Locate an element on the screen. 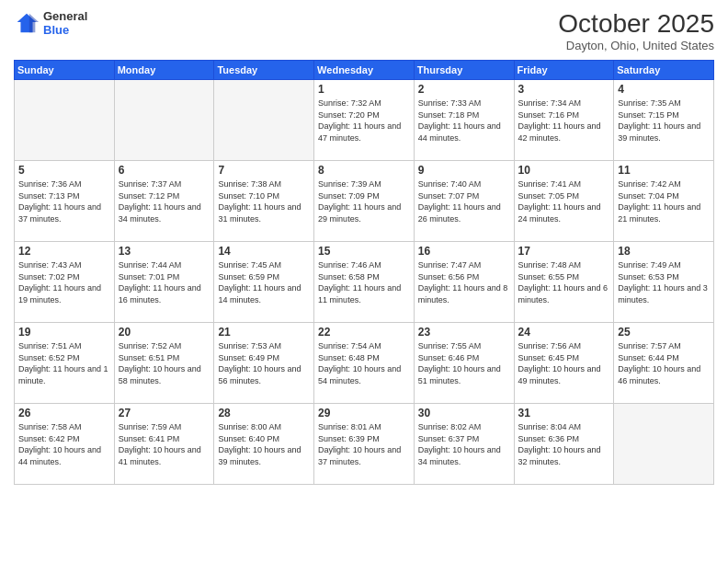 Image resolution: width=728 pixels, height=563 pixels. cell-info: Sunset: 6:48 PM is located at coordinates (364, 359).